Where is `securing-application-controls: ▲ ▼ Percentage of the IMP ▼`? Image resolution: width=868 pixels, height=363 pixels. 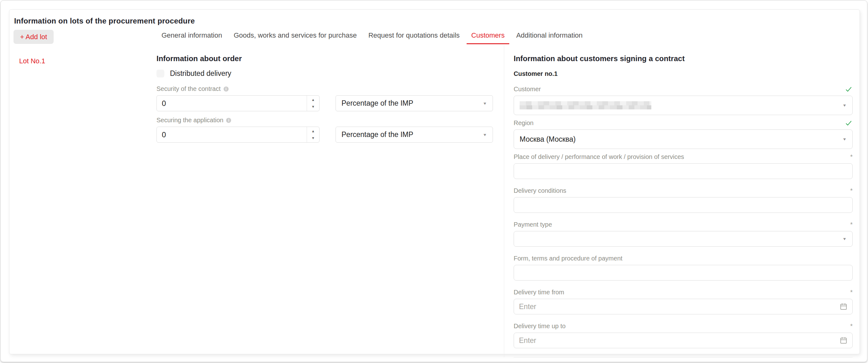
securing-application-controls: ▲ ▼ Percentage of the IMP ▼ is located at coordinates (330, 135).